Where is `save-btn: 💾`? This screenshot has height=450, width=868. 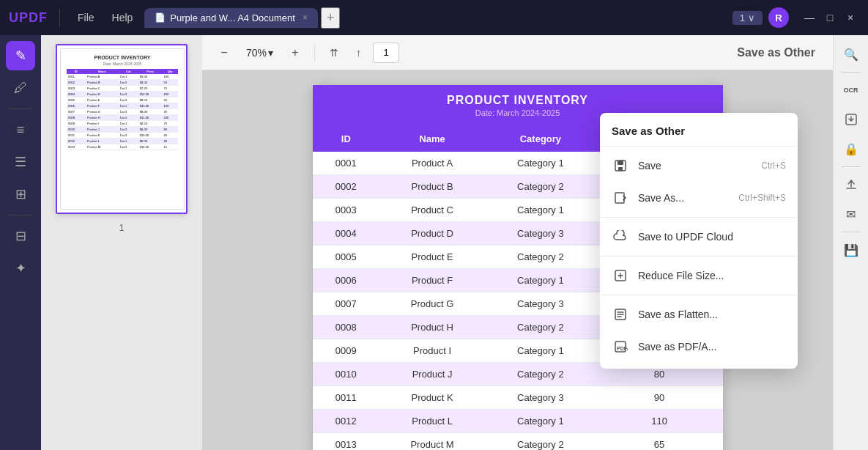
save-btn: 💾 is located at coordinates (851, 250).